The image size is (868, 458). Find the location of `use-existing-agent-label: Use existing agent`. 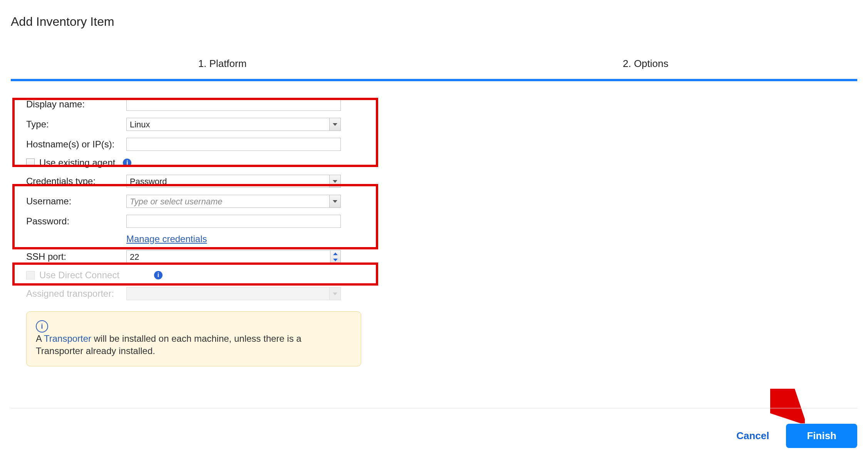

use-existing-agent-label: Use existing agent is located at coordinates (77, 163).